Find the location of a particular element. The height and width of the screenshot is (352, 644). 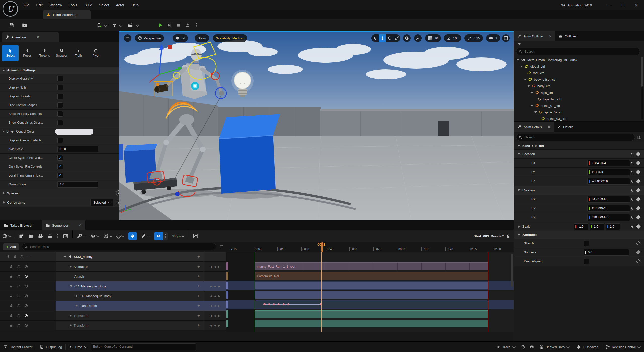

details-view-options-icon is located at coordinates (639, 137).